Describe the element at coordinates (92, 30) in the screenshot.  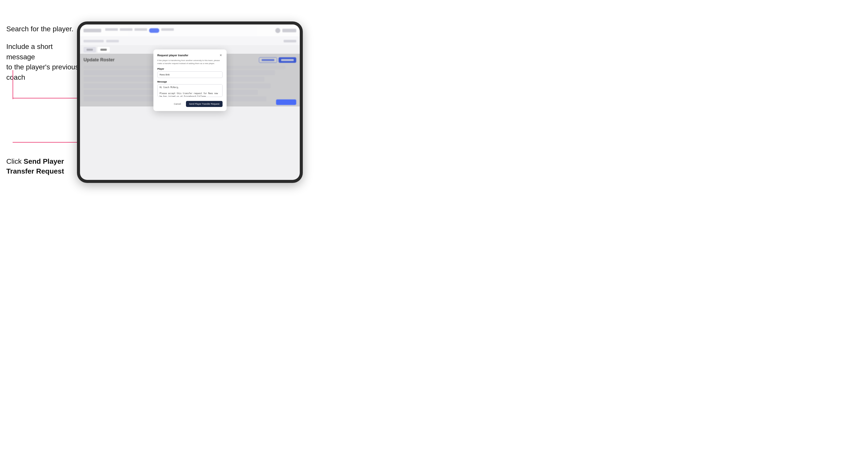
I see `app-logo` at that location.